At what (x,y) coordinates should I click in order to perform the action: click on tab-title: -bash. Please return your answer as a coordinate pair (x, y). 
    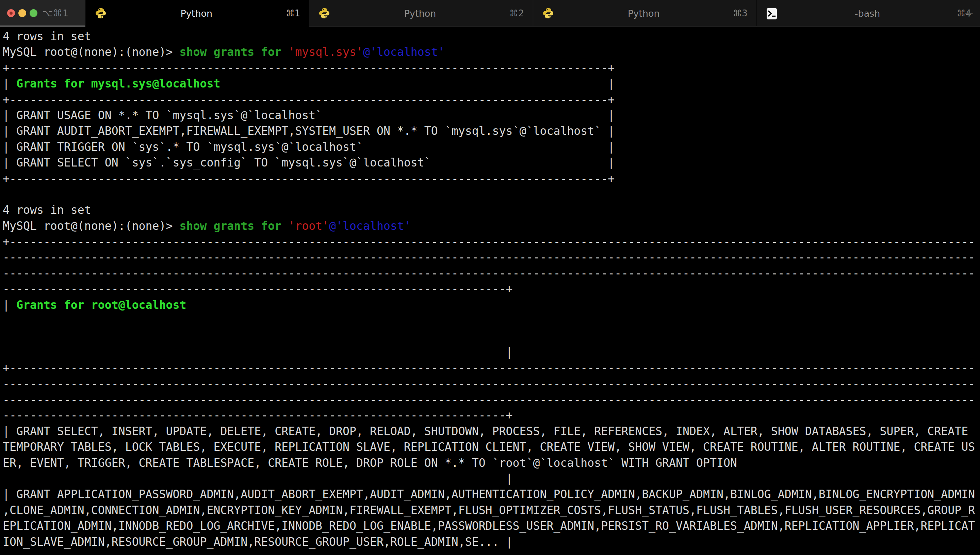
    Looking at the image, I should click on (868, 13).